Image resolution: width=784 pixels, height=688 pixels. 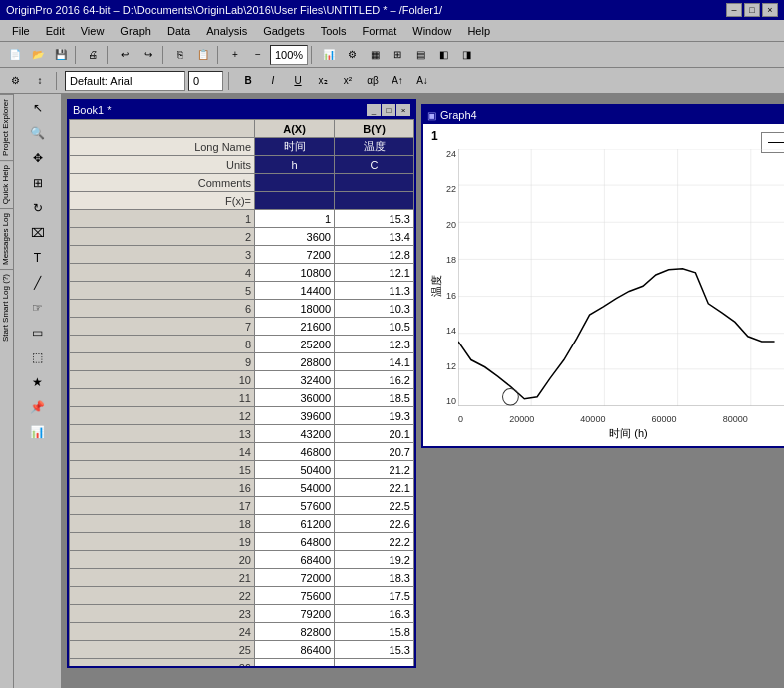 I want to click on cell-a23: 79200, so click(x=295, y=614).